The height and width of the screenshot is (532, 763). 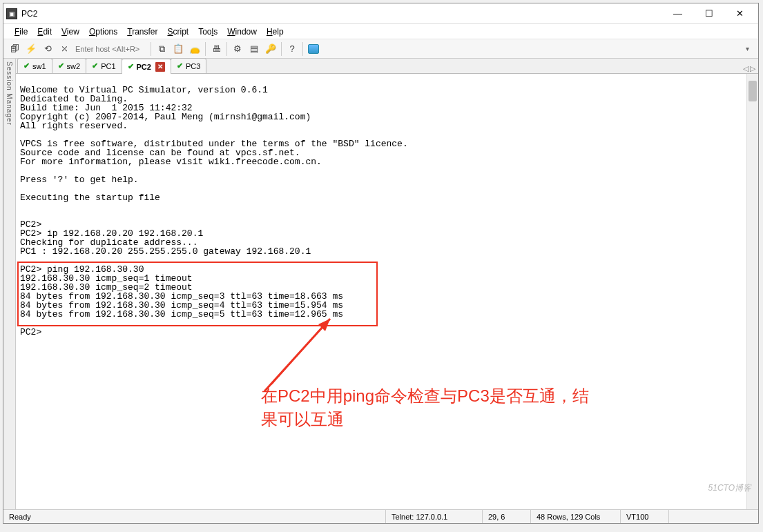 I want to click on quick-connect-icon: ⚡, so click(x=31, y=49).